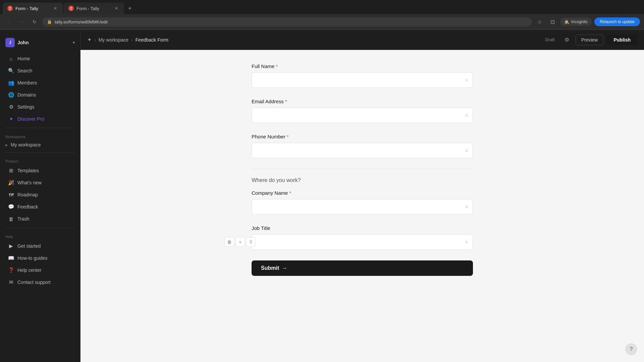  I want to click on email-input: ≡, so click(362, 115).